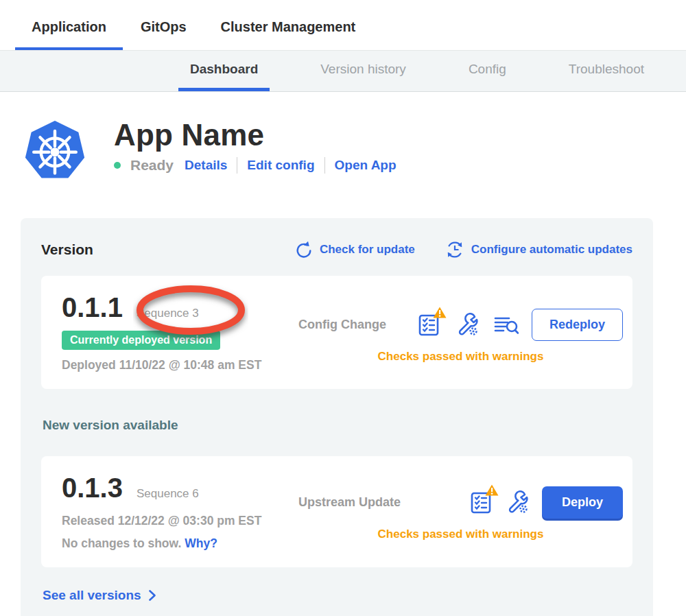 The height and width of the screenshot is (616, 686). I want to click on why-link: Why?, so click(201, 543).